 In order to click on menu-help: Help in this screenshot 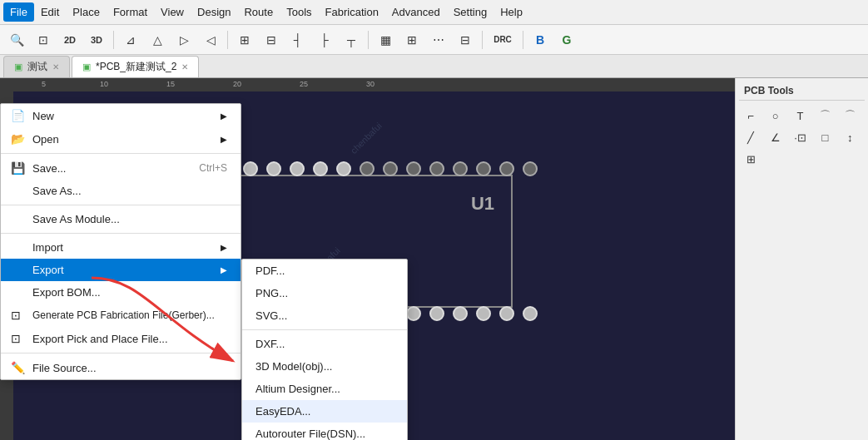, I will do `click(511, 12)`.